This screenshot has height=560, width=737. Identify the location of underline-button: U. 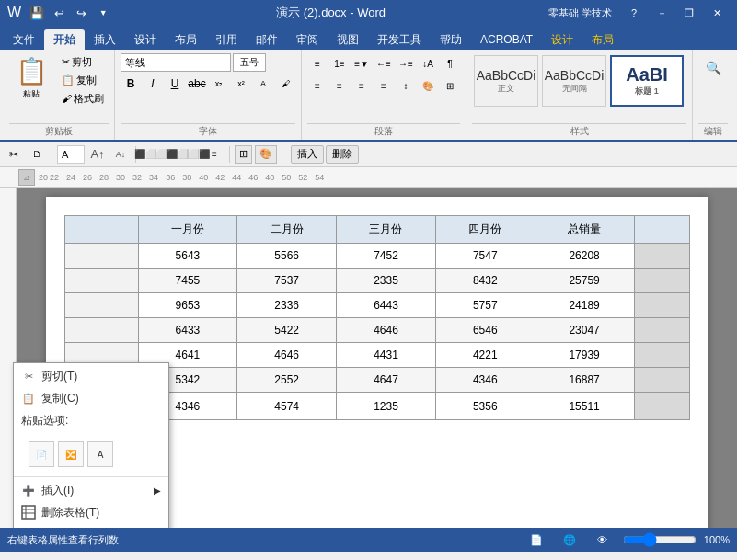
(175, 84).